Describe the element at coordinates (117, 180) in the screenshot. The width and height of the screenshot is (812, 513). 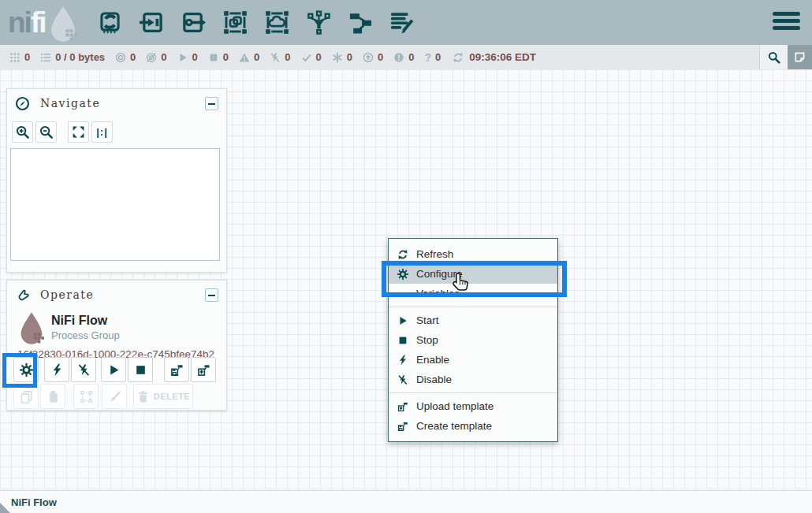
I see `navigate-palette: Navigate |:|` at that location.